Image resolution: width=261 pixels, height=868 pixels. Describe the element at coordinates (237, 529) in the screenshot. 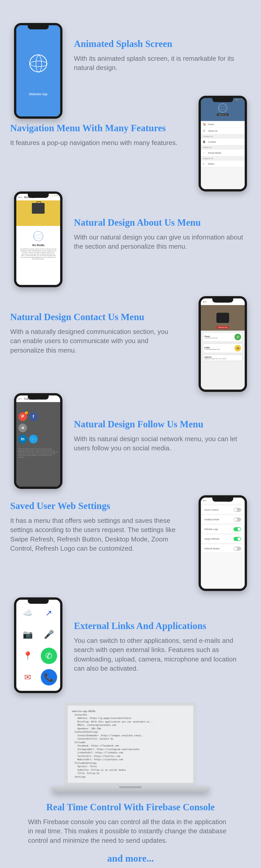

I see `refresh-logo-toggle` at that location.